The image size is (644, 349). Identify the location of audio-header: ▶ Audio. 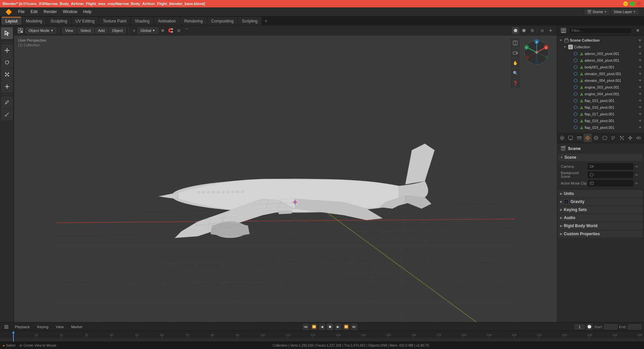
(600, 218).